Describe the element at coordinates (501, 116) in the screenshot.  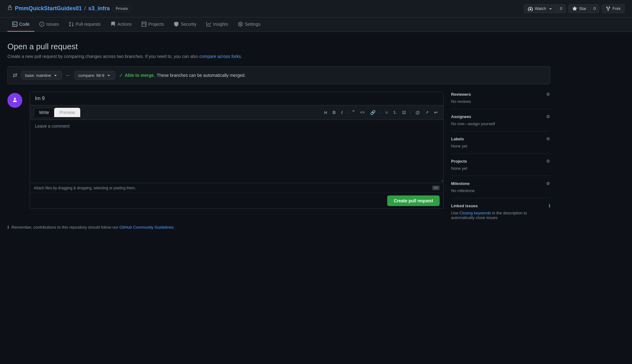
I see `assignees-header: Assignees ⚙` at that location.